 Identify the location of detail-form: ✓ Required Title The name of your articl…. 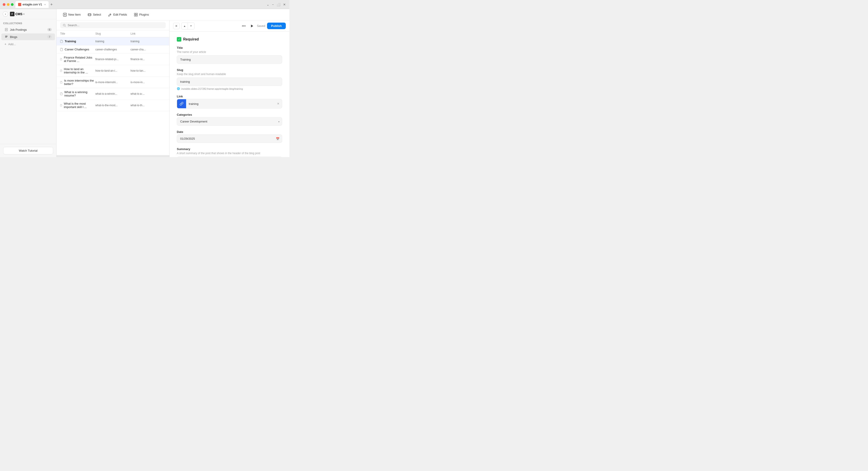
(229, 94).